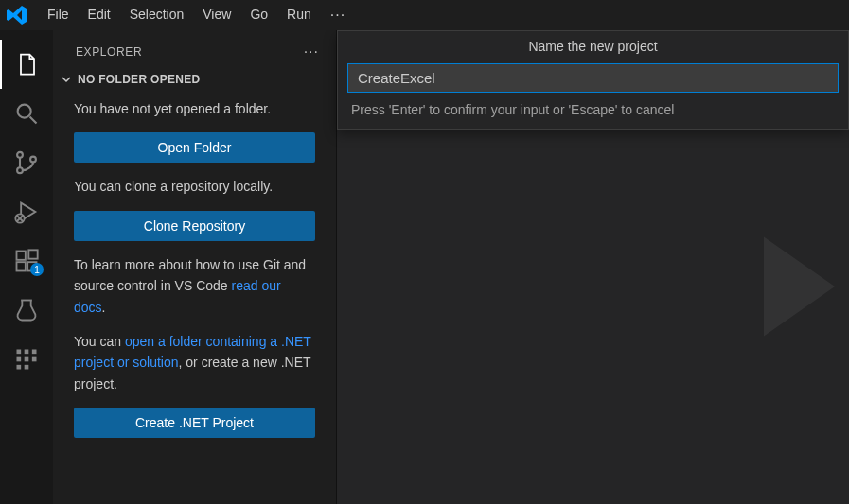  Describe the element at coordinates (195, 148) in the screenshot. I see `open-folder-button: Open Folder` at that location.